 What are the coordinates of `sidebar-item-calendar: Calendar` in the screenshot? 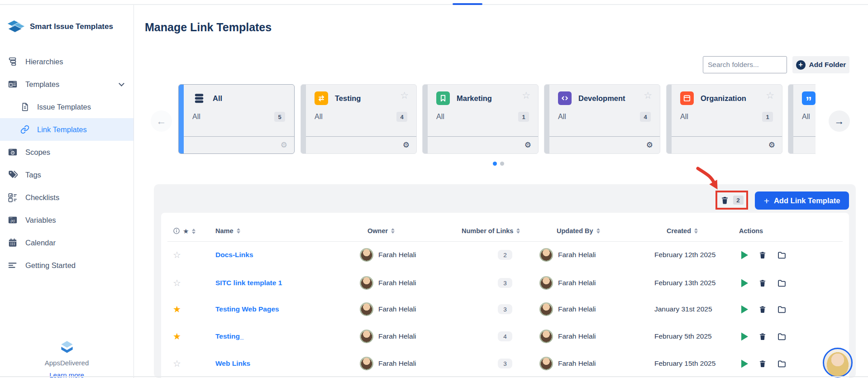 It's located at (67, 243).